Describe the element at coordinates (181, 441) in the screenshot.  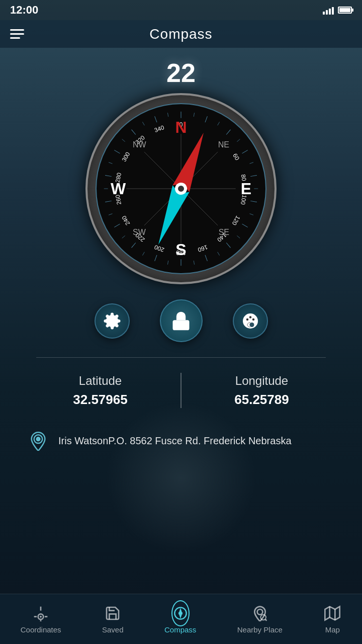
I see `location-section: Iris WatsonP.O. 8562 Fusce Rd. Frederick…` at that location.